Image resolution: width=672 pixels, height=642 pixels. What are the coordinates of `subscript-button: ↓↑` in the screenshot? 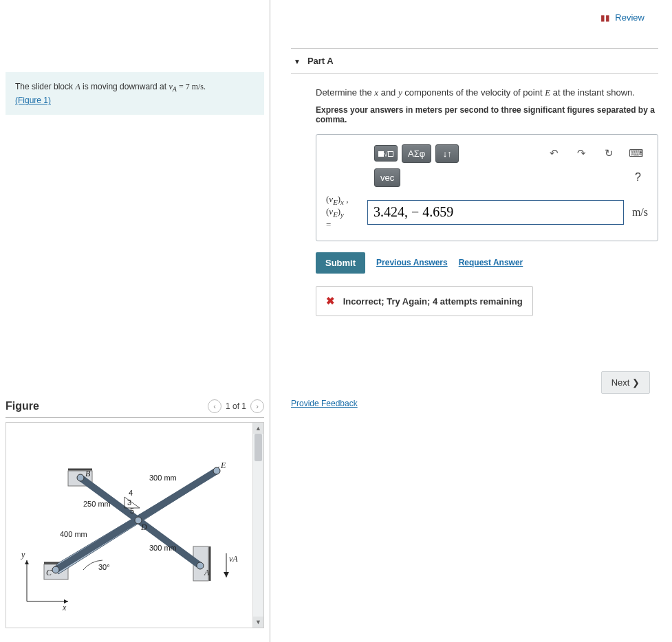 It's located at (447, 154).